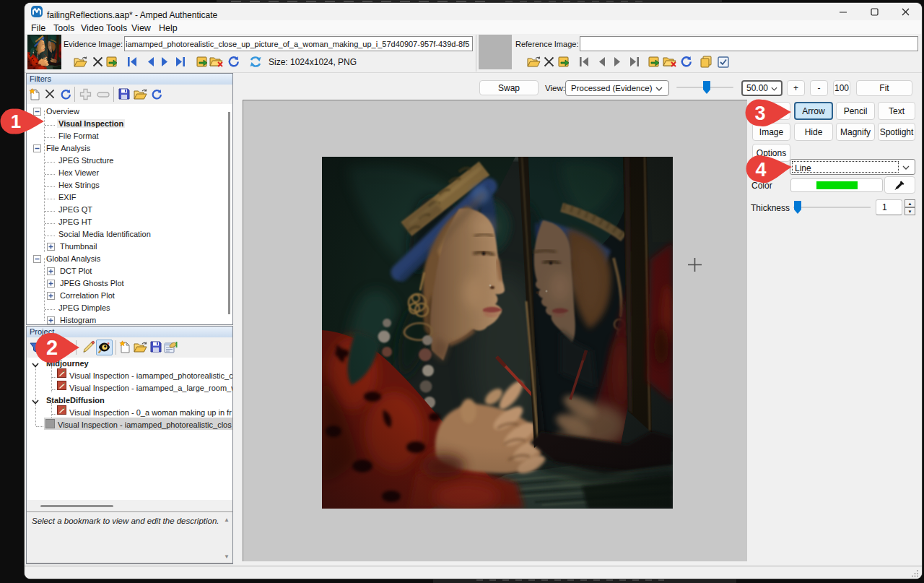 The height and width of the screenshot is (583, 924). Describe the element at coordinates (761, 170) in the screenshot. I see `svg-text: 4` at that location.